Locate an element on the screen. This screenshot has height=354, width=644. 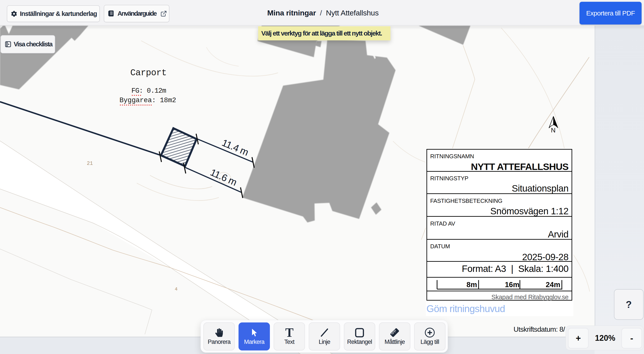
svg-text: 8m is located at coordinates (472, 285).